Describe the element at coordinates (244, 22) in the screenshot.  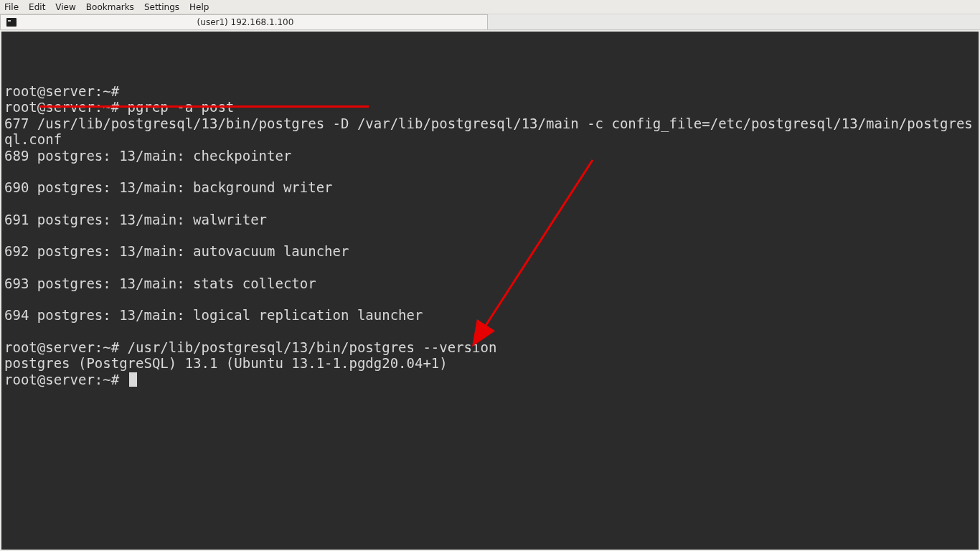
I see `terminal-tab: (user1) 192.168.1.100` at that location.